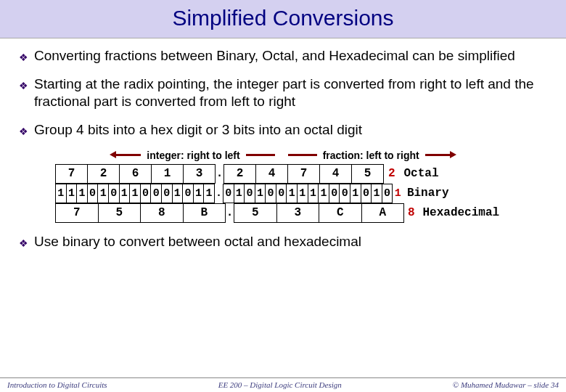  Describe the element at coordinates (198, 131) in the screenshot. I see `bullet-text: Group 4 bits into a hex digit or 3 bits …` at that location.